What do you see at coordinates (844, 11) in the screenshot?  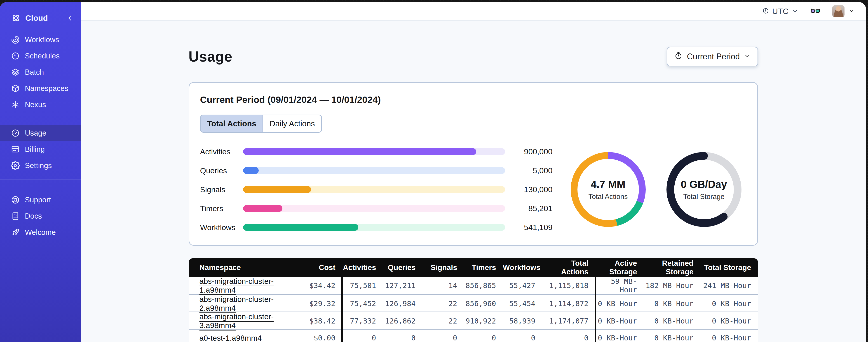 I see `account-menu` at bounding box center [844, 11].